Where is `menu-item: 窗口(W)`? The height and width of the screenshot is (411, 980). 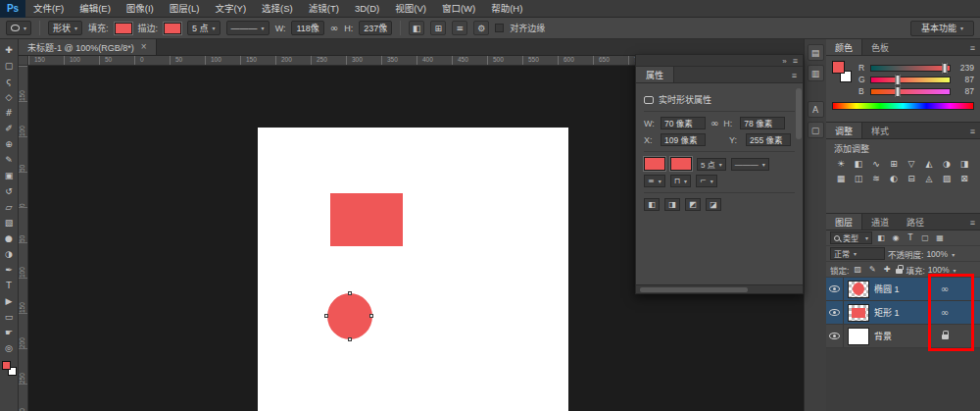 menu-item: 窗口(W) is located at coordinates (459, 8).